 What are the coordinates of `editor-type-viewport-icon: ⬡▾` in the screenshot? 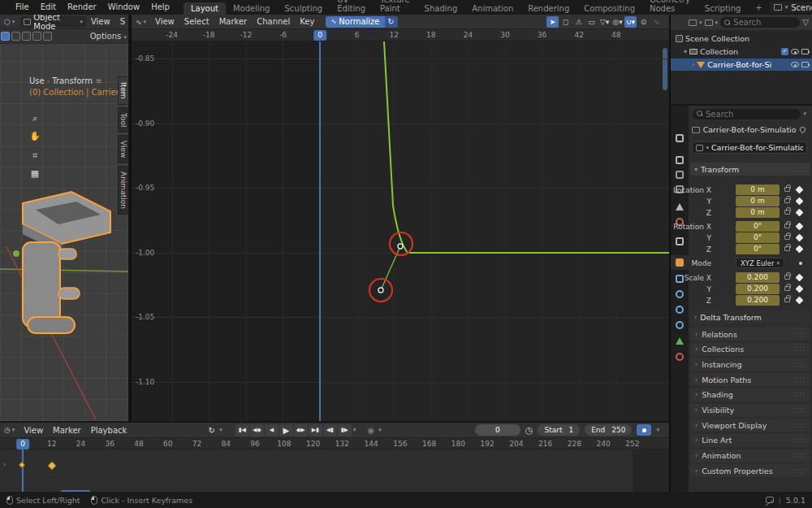 It's located at (10, 22).